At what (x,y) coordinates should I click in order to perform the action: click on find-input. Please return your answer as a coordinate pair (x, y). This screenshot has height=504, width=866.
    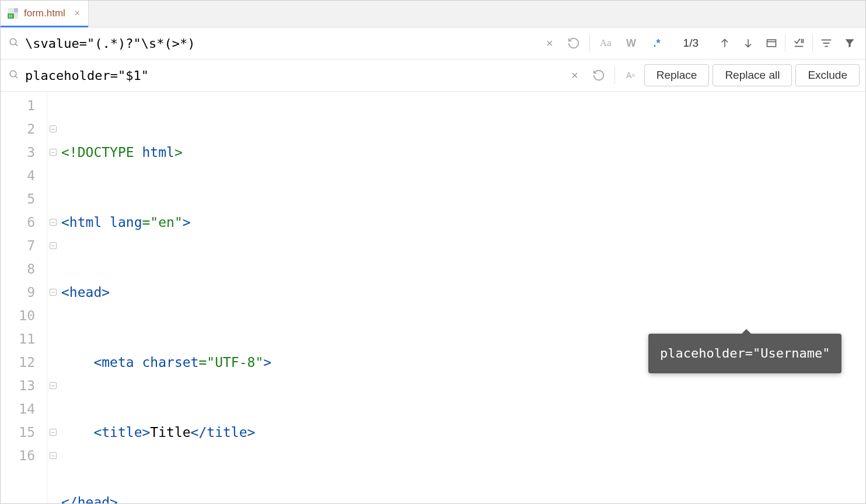
    Looking at the image, I should click on (280, 43).